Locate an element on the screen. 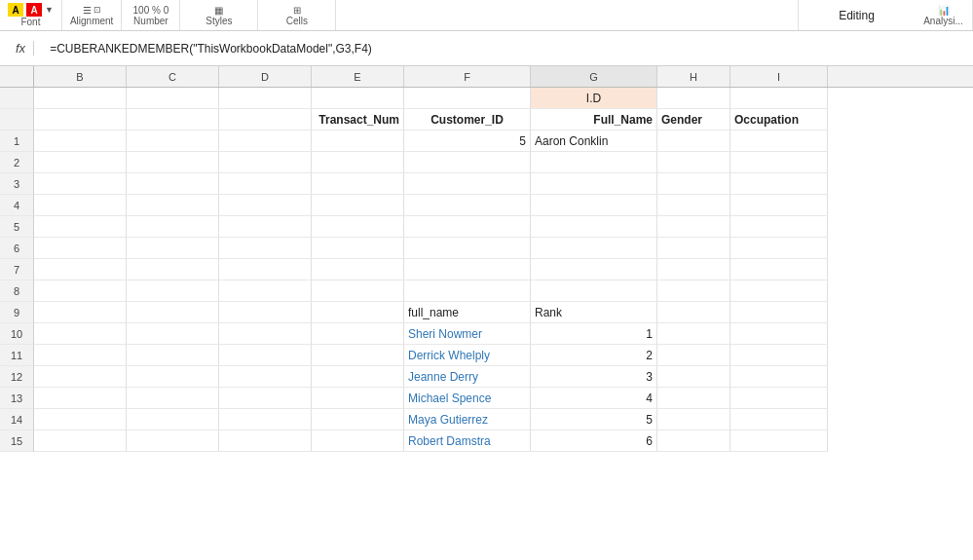  row-num-13: 13 is located at coordinates (18, 398).